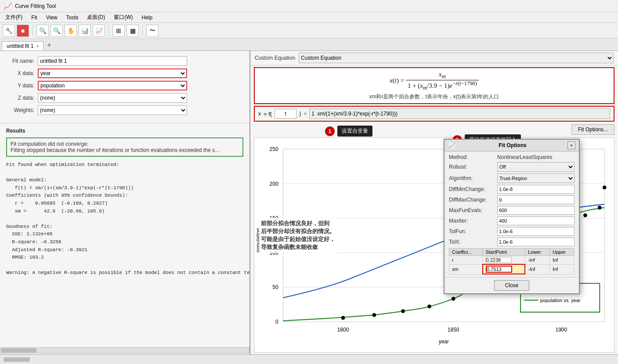 Image resolution: width=618 pixels, height=364 pixels. Describe the element at coordinates (23, 31) in the screenshot. I see `toolbar-btn-2: ■` at that location.